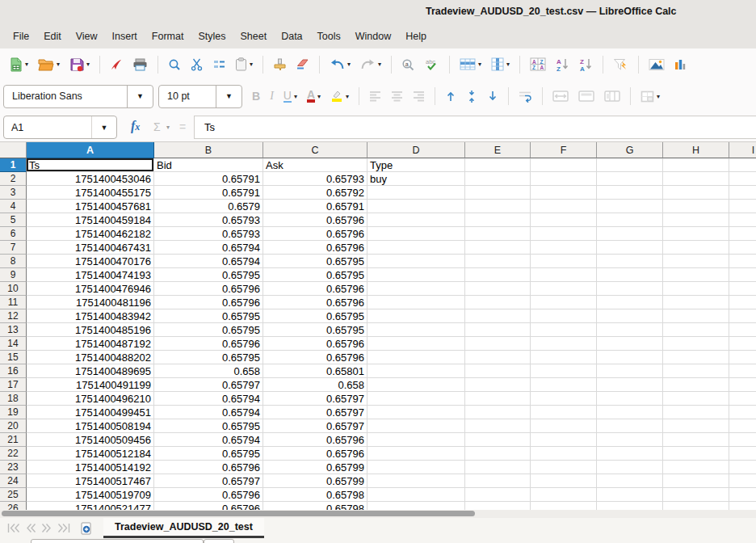 The image size is (756, 543). Describe the element at coordinates (60, 128) in the screenshot. I see `name-box: A1 ▼` at that location.